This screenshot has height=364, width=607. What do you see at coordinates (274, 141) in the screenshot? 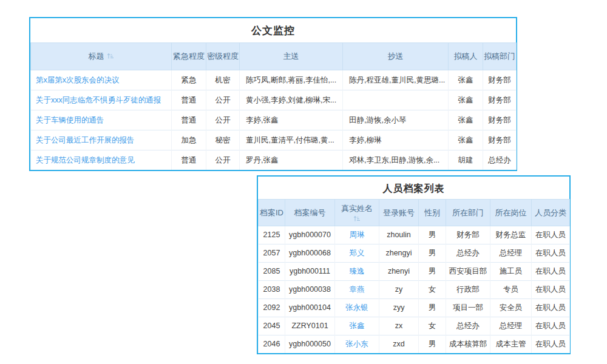
I see `table-row: 关于公司最近工作开展的报告加急秘密董川民,董清平,付伟璐,黄...李婷,柳琳张鑫…` at bounding box center [274, 141].